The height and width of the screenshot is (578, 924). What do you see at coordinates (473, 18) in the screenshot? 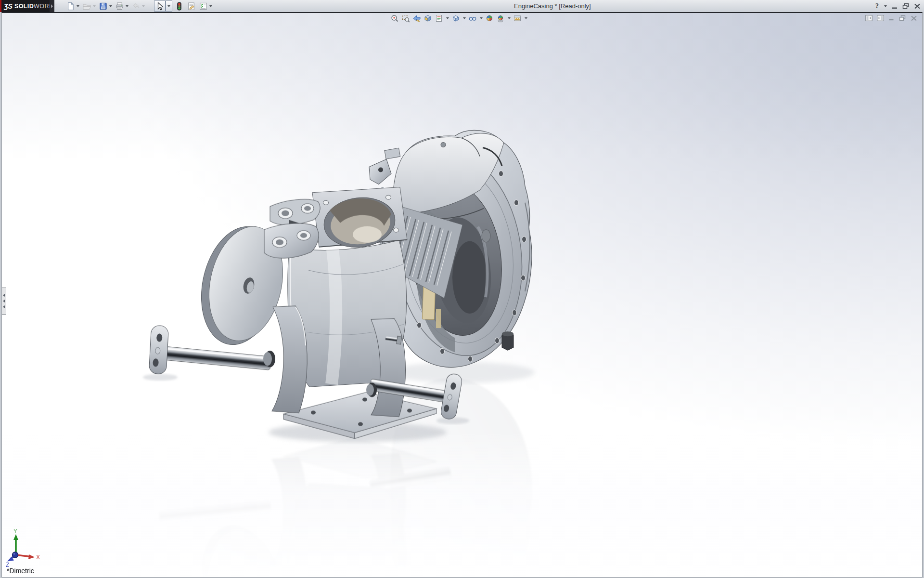
I see `hide-show-items-icon` at bounding box center [473, 18].